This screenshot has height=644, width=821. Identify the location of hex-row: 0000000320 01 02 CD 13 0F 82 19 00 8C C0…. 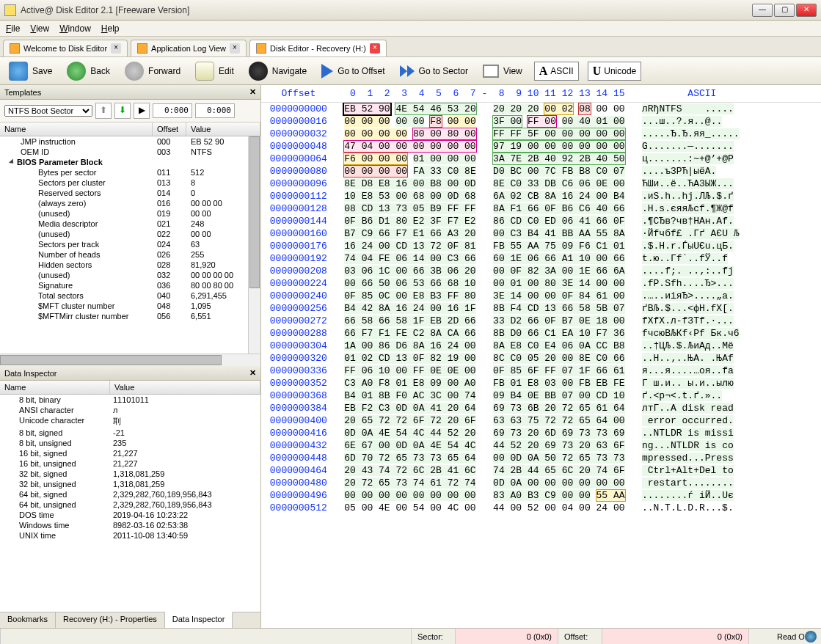
(541, 358).